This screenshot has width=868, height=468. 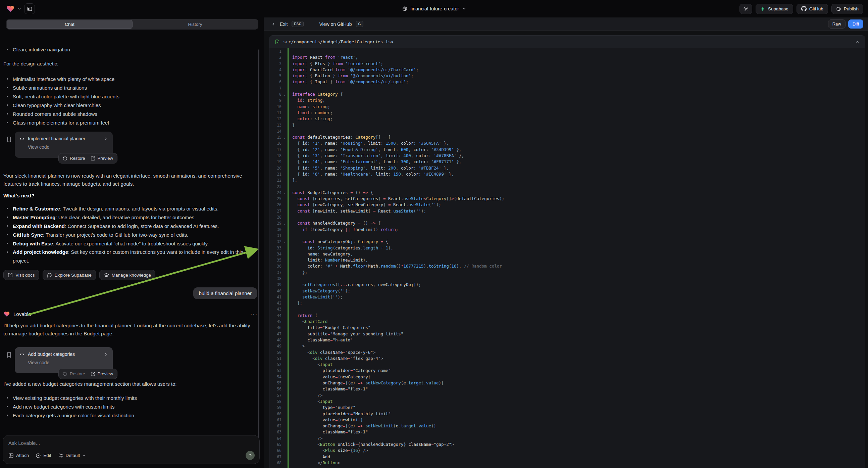 What do you see at coordinates (320, 340) in the screenshot?
I see `code-text: className="h-auto"` at bounding box center [320, 340].